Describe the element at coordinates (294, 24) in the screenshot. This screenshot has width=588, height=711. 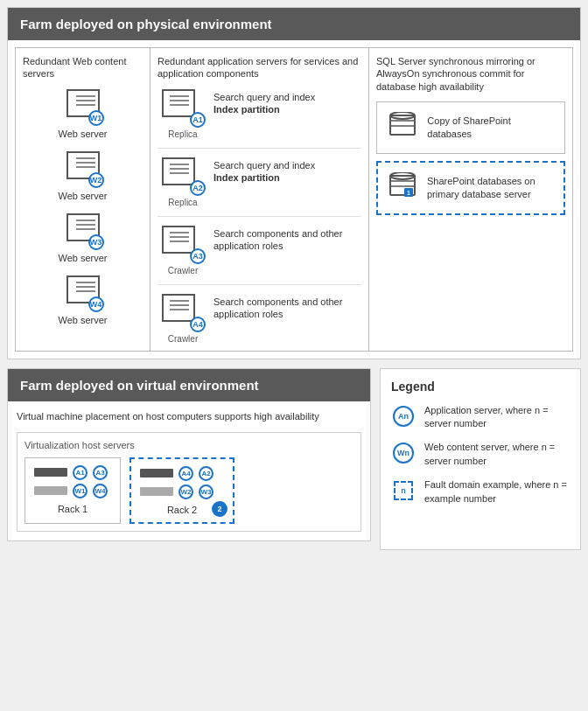
I see `physical-farm-header: Farm deployed on physical environment` at that location.